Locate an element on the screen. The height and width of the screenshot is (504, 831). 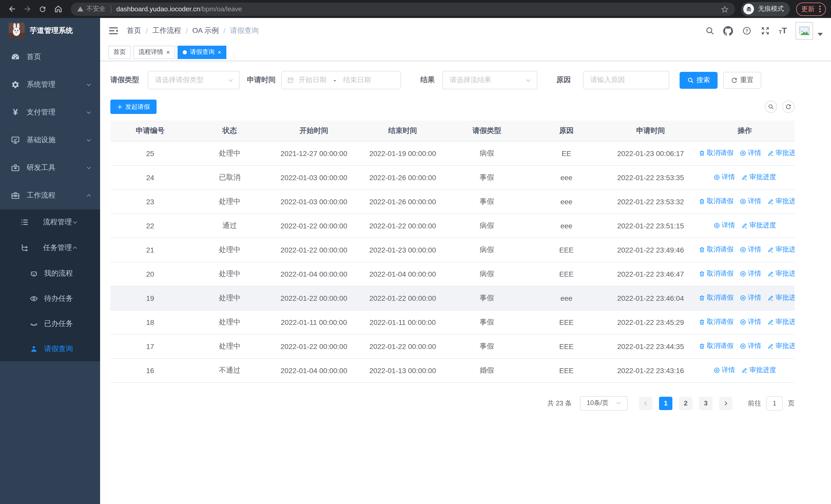
sidebar-item-devtools: 研发工具 is located at coordinates (50, 168).